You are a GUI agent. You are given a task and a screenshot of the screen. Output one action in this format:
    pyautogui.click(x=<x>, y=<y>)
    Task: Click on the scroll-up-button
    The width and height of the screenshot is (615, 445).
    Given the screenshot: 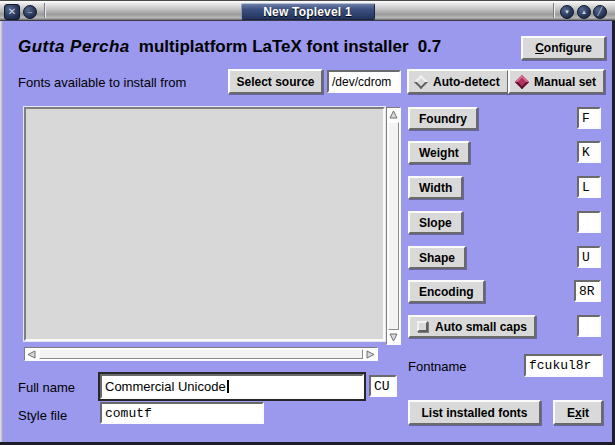 What is the action you would take?
    pyautogui.click(x=394, y=114)
    